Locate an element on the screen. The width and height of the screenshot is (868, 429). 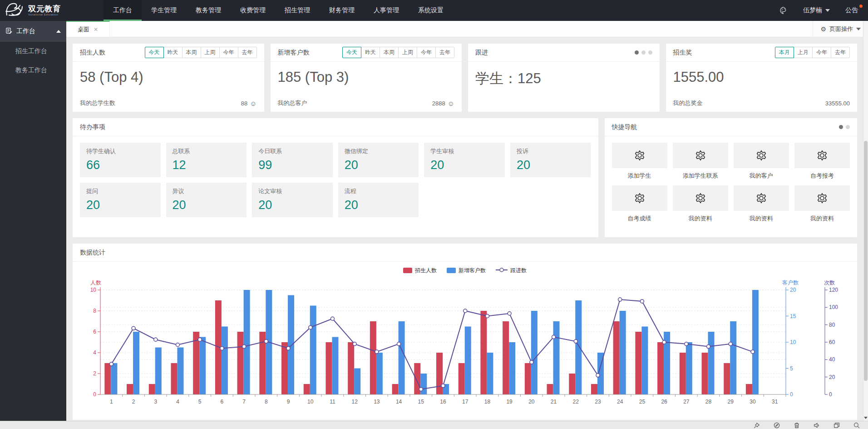
quick-nav-tile: 添加学生联系 is located at coordinates (700, 161).